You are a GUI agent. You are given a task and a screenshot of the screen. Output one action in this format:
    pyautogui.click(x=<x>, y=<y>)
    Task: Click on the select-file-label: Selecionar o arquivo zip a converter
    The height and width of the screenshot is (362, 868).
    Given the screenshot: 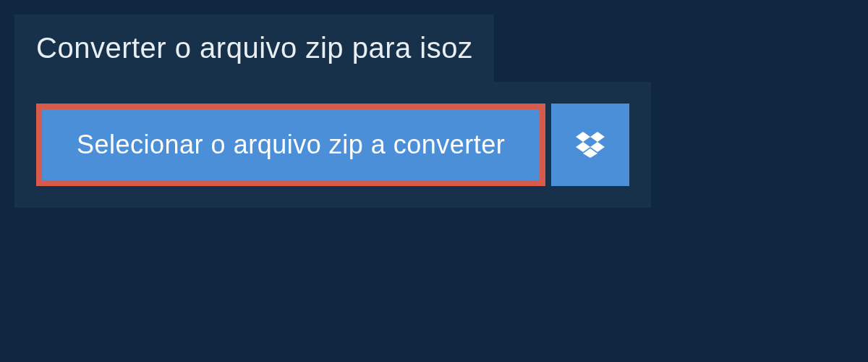 What is the action you would take?
    pyautogui.click(x=291, y=145)
    